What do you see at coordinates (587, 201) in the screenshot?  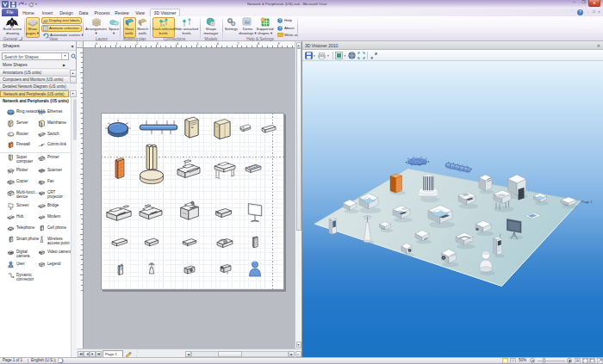 I see `svg-text: Page 1` at bounding box center [587, 201].